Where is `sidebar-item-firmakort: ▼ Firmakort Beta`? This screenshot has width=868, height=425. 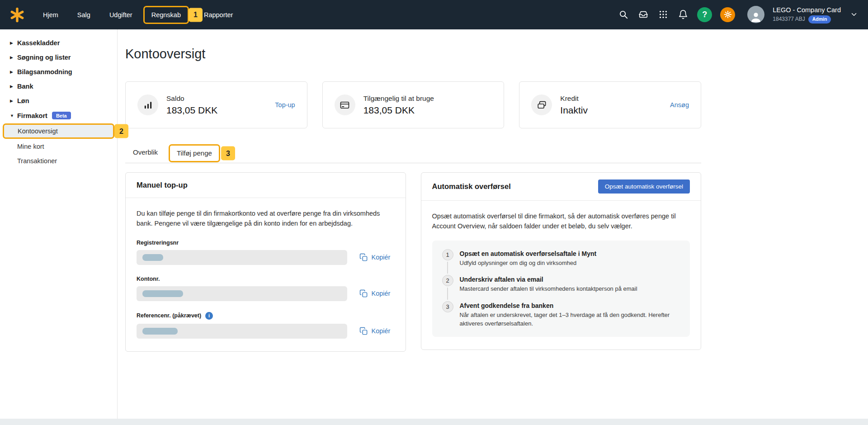
sidebar-item-firmakort: ▼ Firmakort Beta is located at coordinates (59, 116).